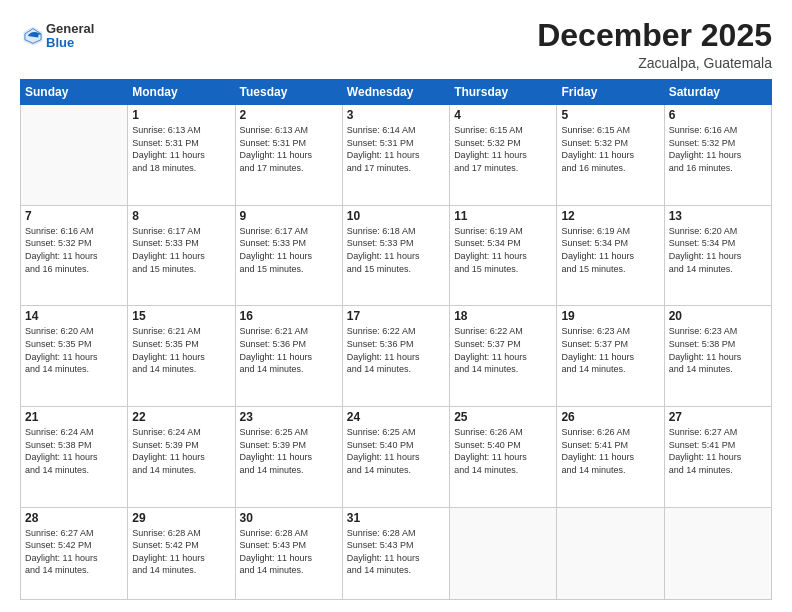  What do you see at coordinates (718, 350) in the screenshot?
I see `day-info: Sunrise: 6:23 AM Sunset: 5:38 PM Dayligh…` at bounding box center [718, 350].